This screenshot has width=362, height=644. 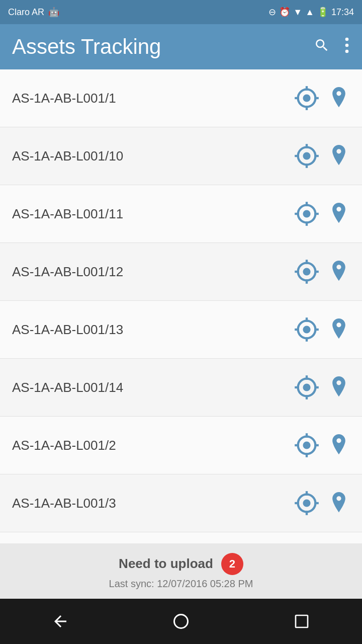 I want to click on status-icons: ⊖ ⏰ ▼ ▲ 🔋 17:34, so click(x=311, y=12).